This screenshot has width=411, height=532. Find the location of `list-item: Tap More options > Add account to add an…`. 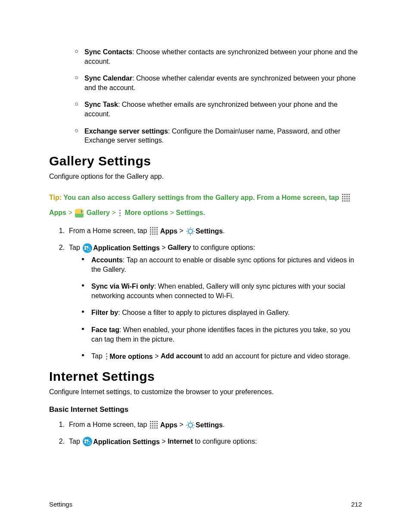

list-item: Tap More options > Add account to add an… is located at coordinates (222, 357).